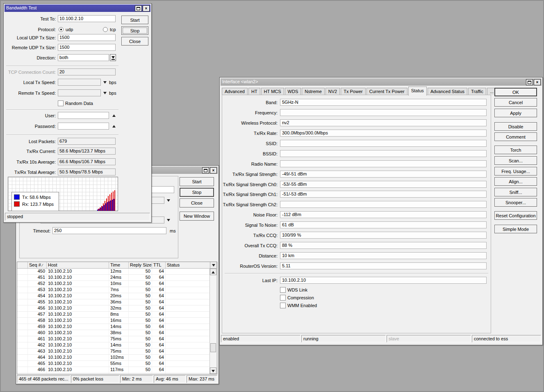 The image size is (544, 392). I want to click on test-to-field: 10.100.2.10, so click(87, 19).